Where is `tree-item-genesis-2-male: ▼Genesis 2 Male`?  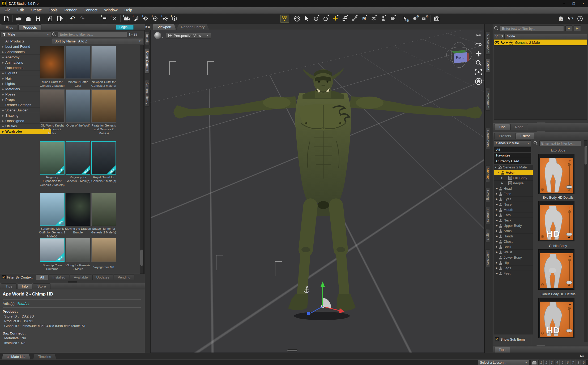
tree-item-genesis-2-male: ▼Genesis 2 Male is located at coordinates (513, 167).